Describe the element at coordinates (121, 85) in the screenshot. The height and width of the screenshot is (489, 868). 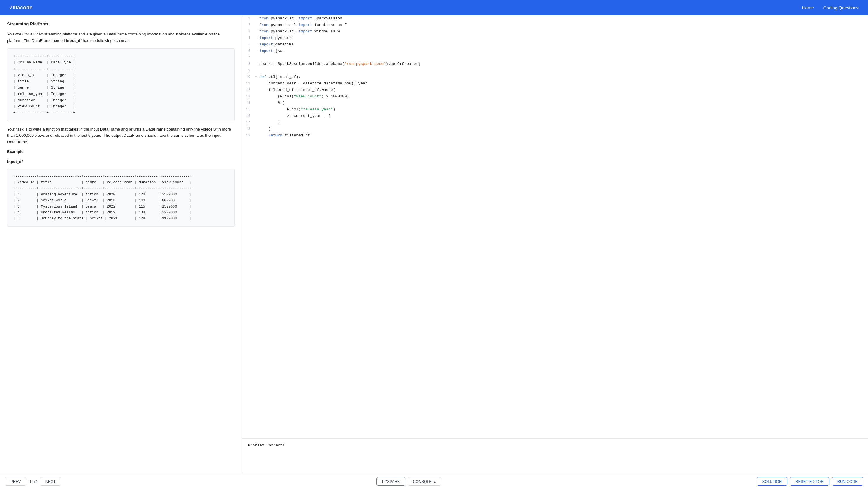
I see `schema-table: +--------------+-----------+ | Column Na…` at that location.